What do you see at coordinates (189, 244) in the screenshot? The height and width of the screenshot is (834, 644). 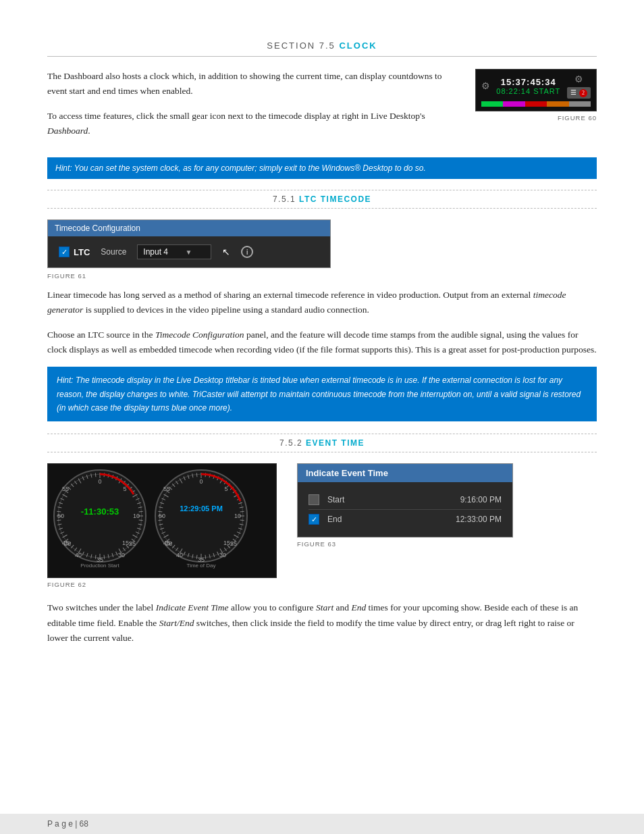 I see `timecode-panel: Timecode Configuration ✓ LTC Source Inpu…` at bounding box center [189, 244].